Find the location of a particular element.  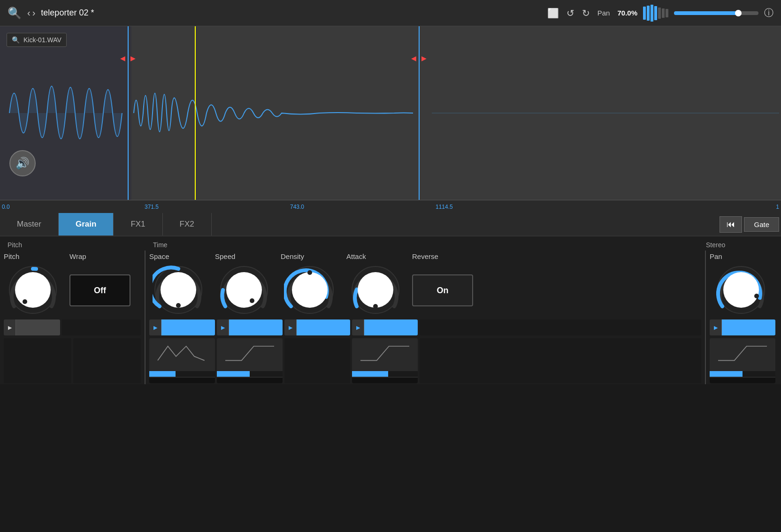

search-icon: 🔍 is located at coordinates (15, 13).